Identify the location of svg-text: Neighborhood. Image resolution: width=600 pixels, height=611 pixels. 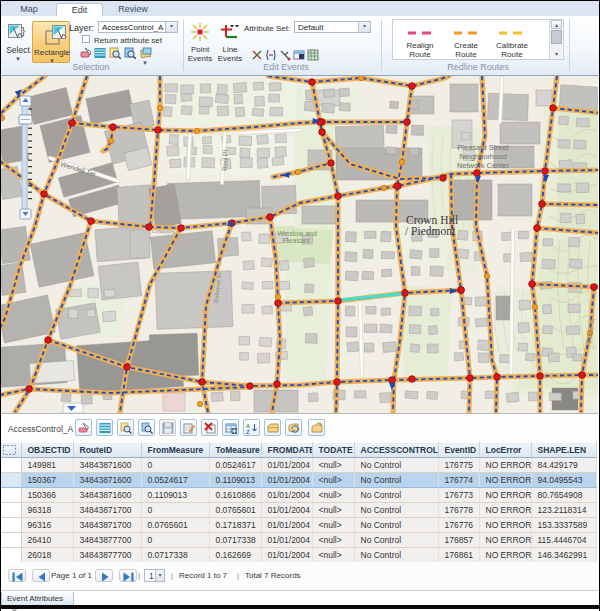
(482, 156).